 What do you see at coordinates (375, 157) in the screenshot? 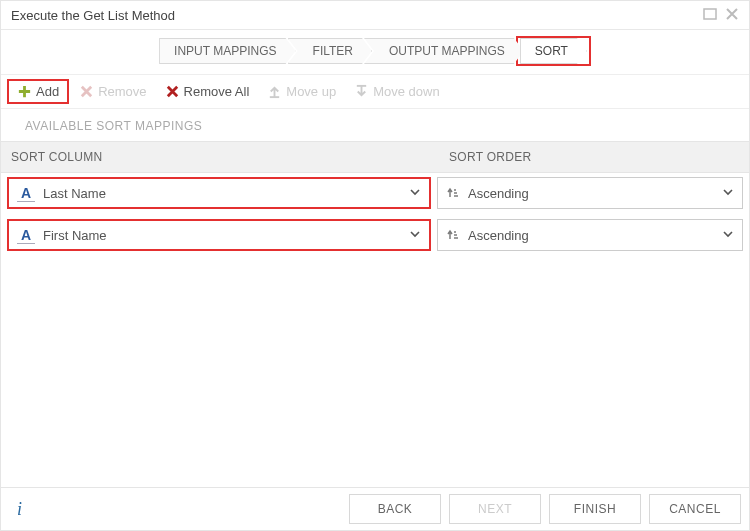
I see `column-headers: SORT COLUMN SORT ORDER` at bounding box center [375, 157].